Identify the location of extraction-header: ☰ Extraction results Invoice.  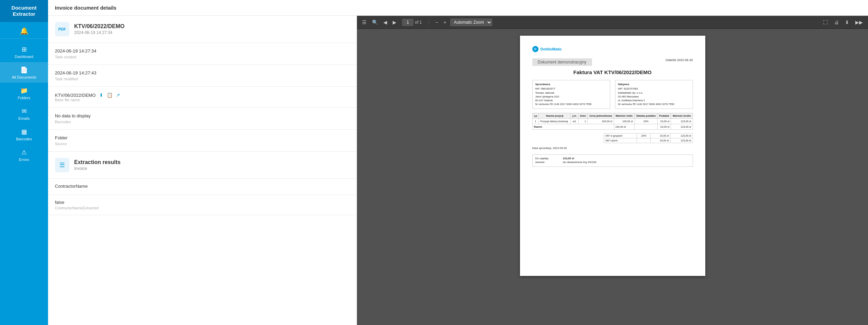
(202, 165).